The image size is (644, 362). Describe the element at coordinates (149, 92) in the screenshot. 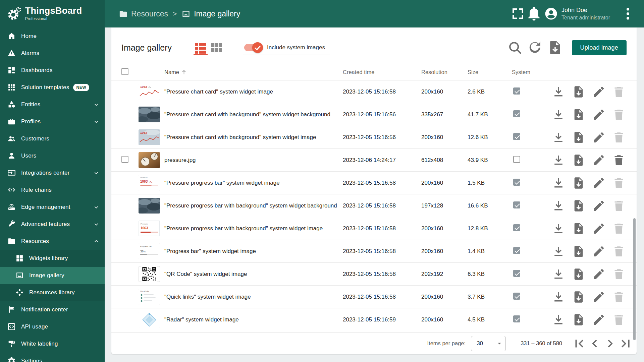

I see `image-thumbnail: 1063hPa` at that location.